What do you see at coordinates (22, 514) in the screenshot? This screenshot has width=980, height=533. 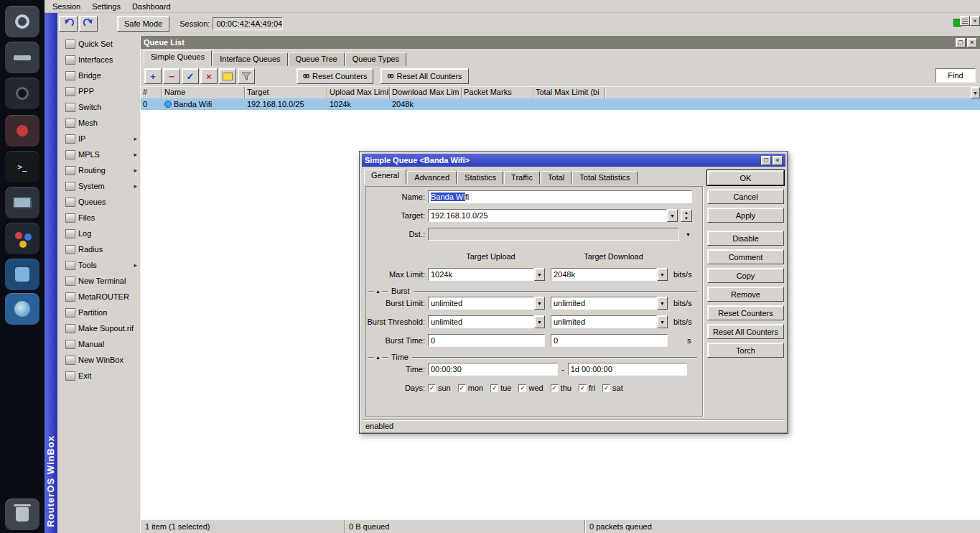 I see `trash-icon` at bounding box center [22, 514].